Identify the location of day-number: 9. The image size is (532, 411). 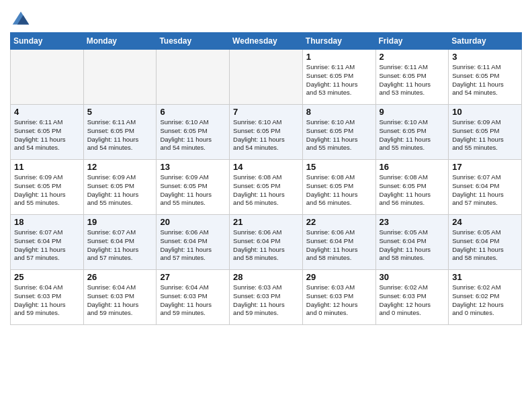
(412, 111).